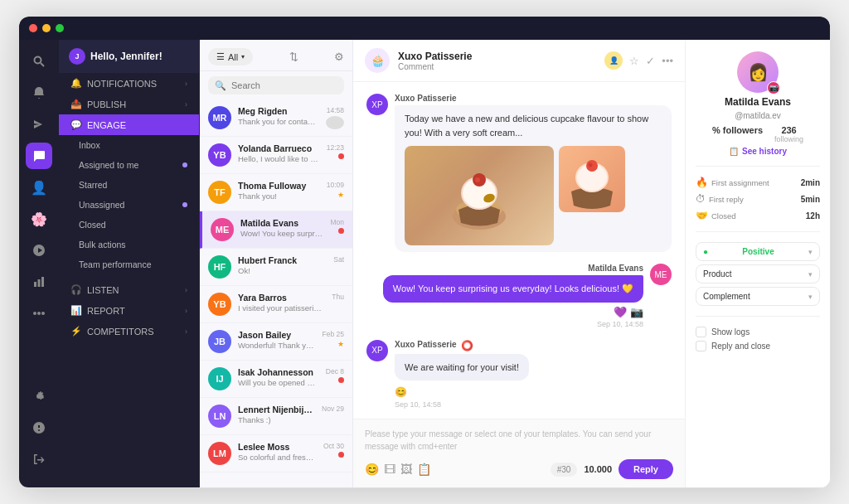  I want to click on show-logs-checkbox, so click(701, 332).